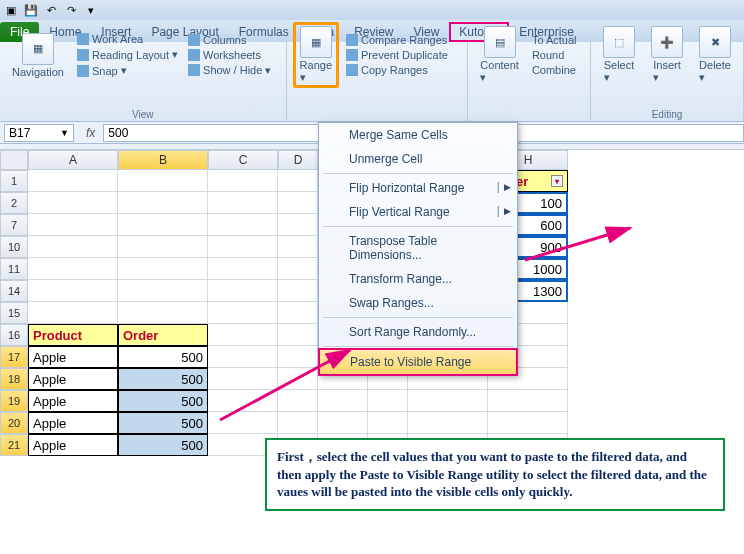  I want to click on columns-button: Columns, so click(230, 40).